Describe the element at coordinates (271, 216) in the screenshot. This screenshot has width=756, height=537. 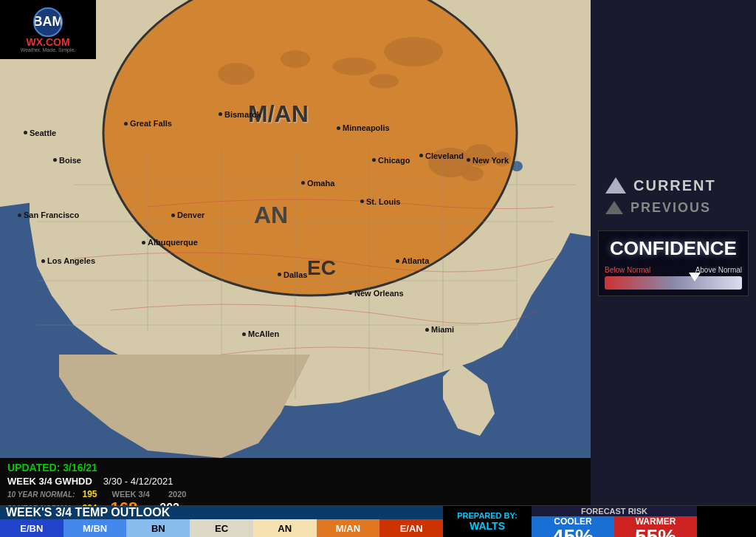
I see `an-zone-label: AN` at that location.